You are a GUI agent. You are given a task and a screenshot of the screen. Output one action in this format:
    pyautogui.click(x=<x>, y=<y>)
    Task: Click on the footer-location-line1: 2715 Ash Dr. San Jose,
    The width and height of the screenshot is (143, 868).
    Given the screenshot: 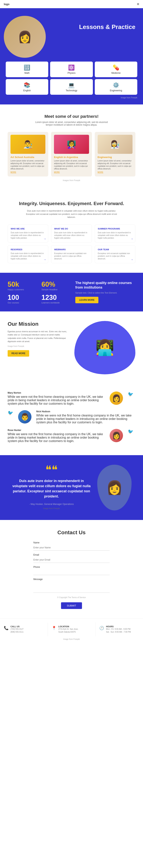 What is the action you would take?
    pyautogui.click(x=68, y=629)
    